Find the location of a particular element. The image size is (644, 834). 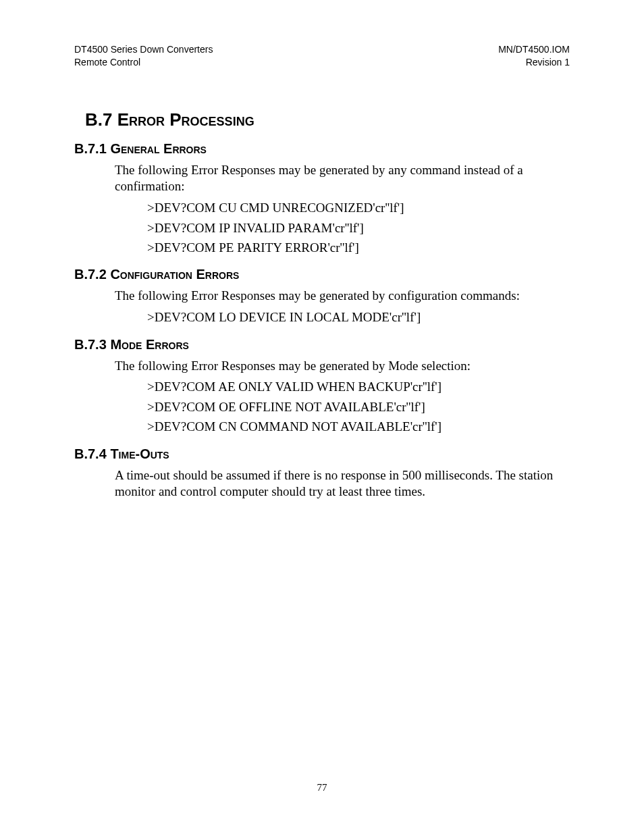

page-number: 77 is located at coordinates (322, 787).